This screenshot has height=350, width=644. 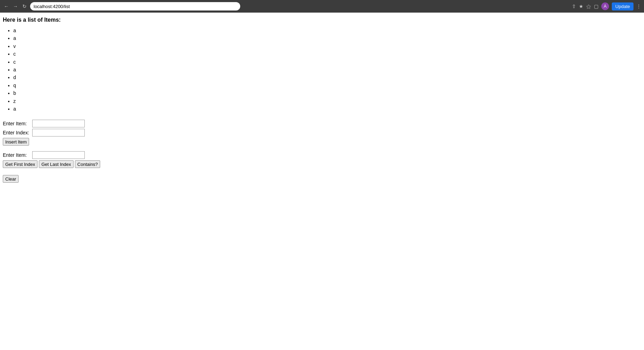 I want to click on browser-right-icons: ⇧ ★ ⚝ ▢ A Update ⋮, so click(x=607, y=6).